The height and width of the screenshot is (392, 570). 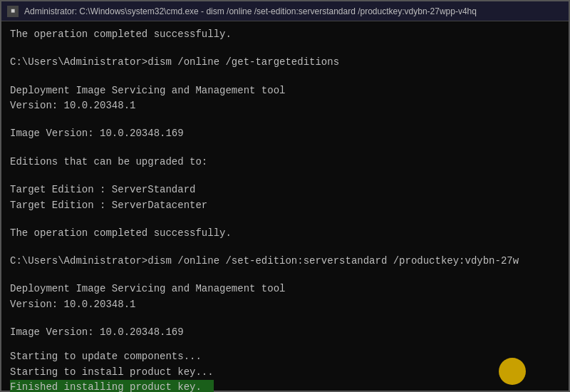 I want to click on bottom-bar: Starting to update components...Starting…, so click(x=285, y=368).